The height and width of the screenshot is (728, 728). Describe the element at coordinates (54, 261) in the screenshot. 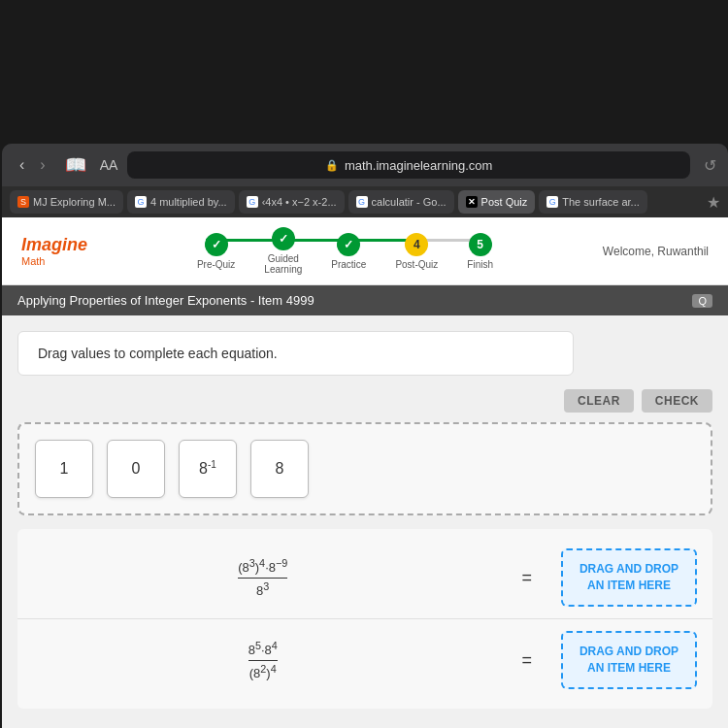

I see `brand-sub: Math` at that location.